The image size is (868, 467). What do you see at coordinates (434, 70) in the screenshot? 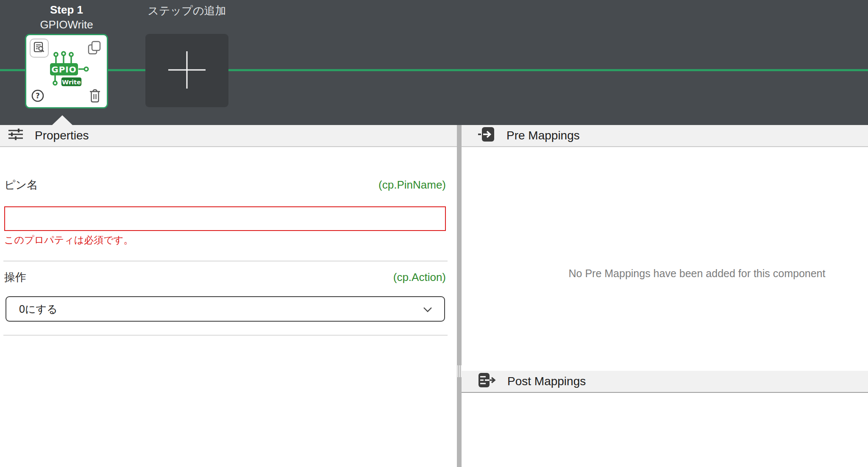
I see `workflow-connector-line` at bounding box center [434, 70].